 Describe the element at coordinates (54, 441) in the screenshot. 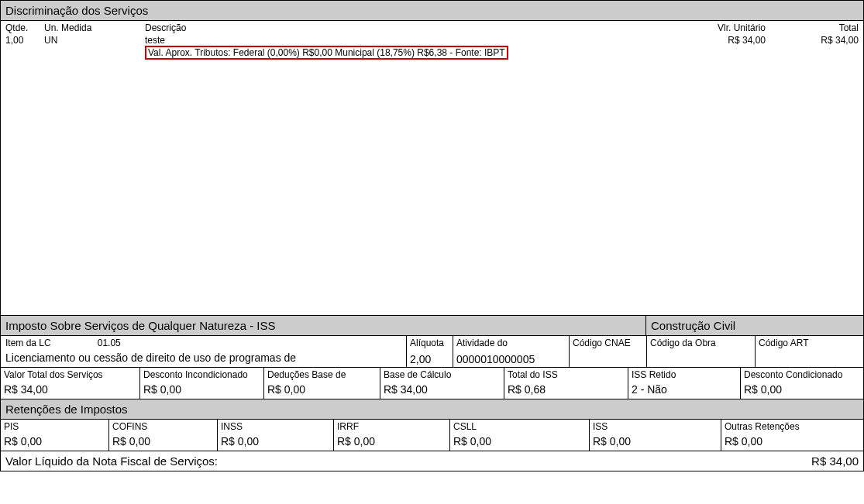

I see `pis-value: R$ 0,00` at that location.